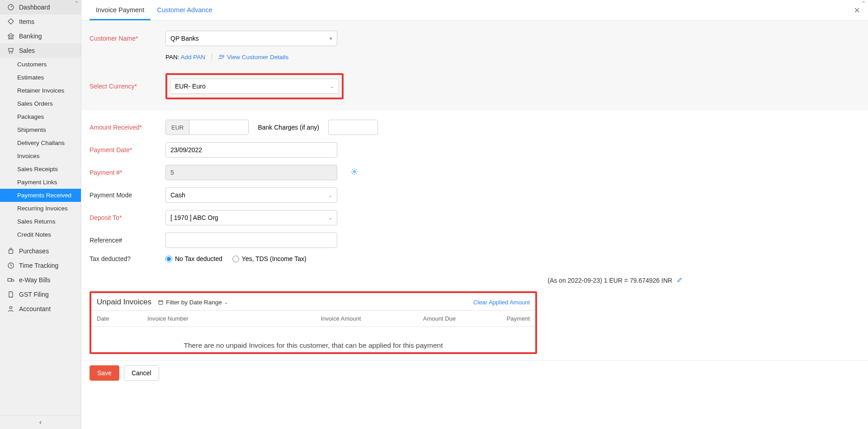  Describe the element at coordinates (169, 259) in the screenshot. I see `radio-no-tax-input` at that location.